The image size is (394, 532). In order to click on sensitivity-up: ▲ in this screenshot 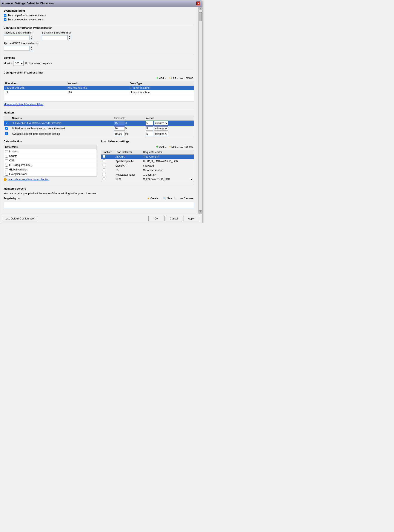, I will do `click(69, 36)`.